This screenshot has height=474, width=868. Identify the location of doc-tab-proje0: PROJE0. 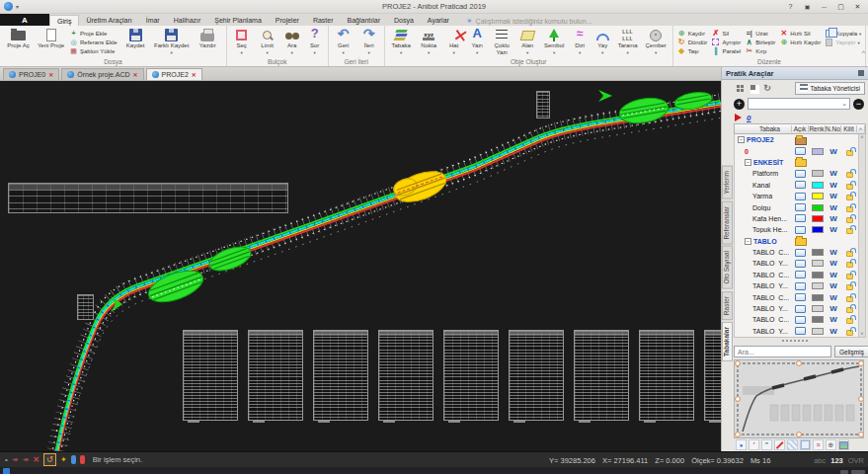
(32, 74).